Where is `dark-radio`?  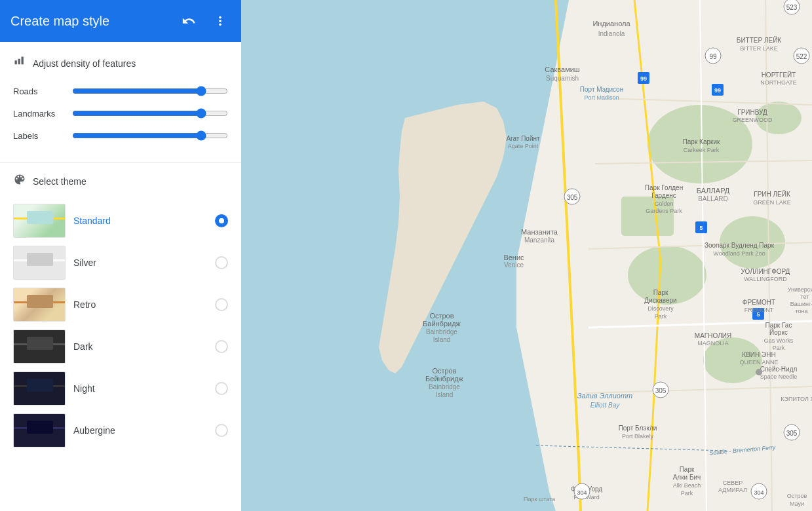
dark-radio is located at coordinates (222, 347).